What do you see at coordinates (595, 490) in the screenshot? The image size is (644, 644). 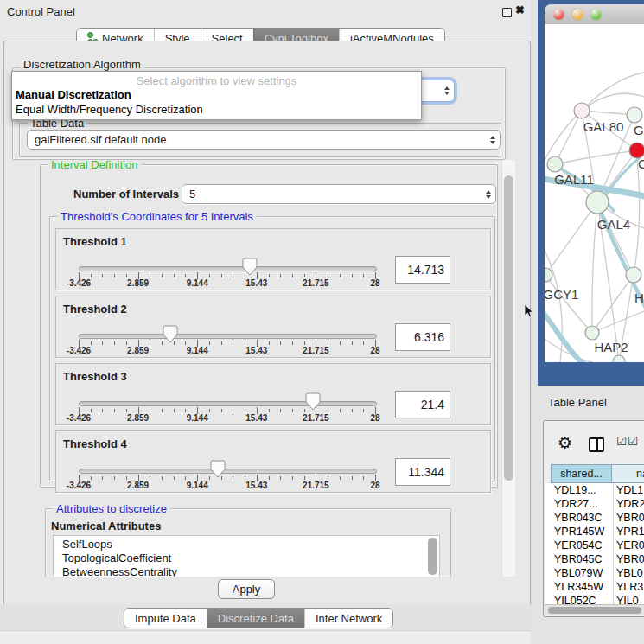 I see `table-row: YDL19...YDL1` at bounding box center [595, 490].